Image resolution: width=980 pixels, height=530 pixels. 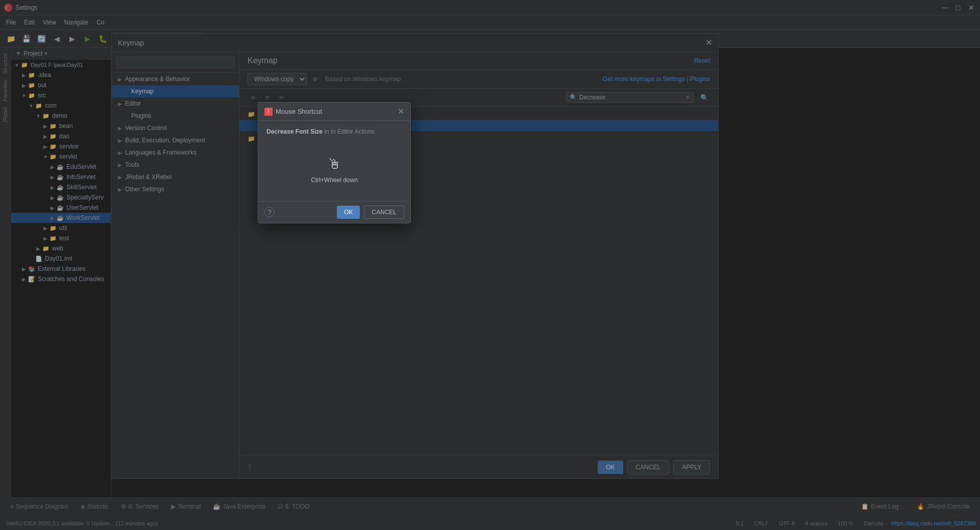 What do you see at coordinates (328, 132) in the screenshot?
I see `modal-context: in` at bounding box center [328, 132].